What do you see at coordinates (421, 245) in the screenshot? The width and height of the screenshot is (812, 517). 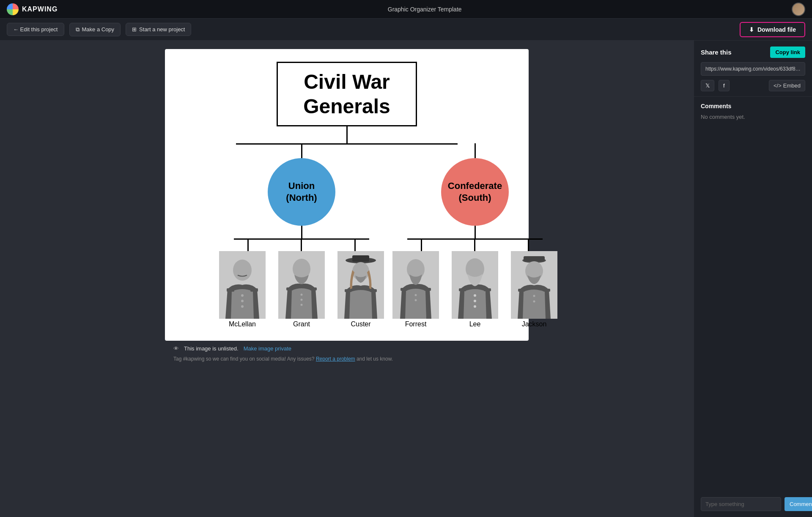 I see `forrest-v-line` at bounding box center [421, 245].